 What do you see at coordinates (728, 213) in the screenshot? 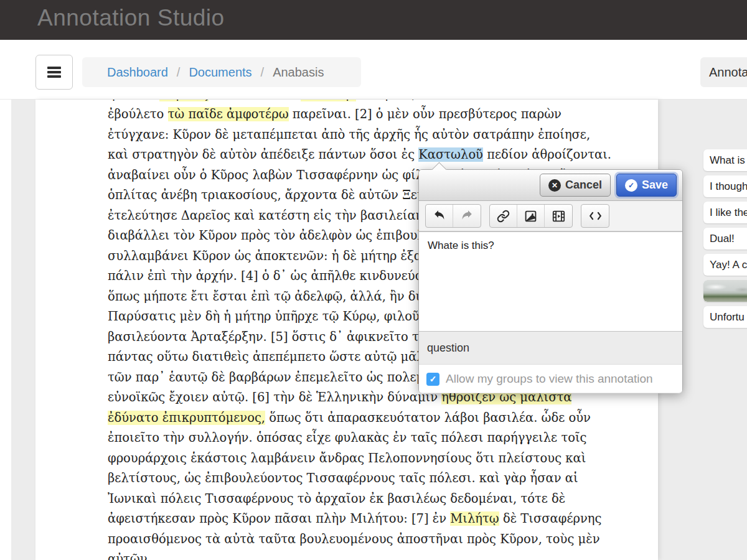
I see `annotation-card-text: I like the` at bounding box center [728, 213].